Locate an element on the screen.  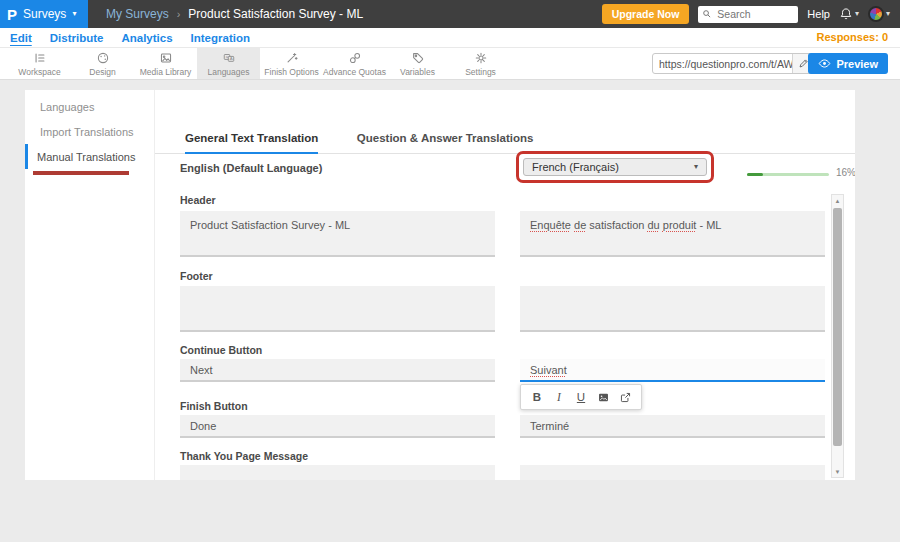
italic-button: I is located at coordinates (559, 397).